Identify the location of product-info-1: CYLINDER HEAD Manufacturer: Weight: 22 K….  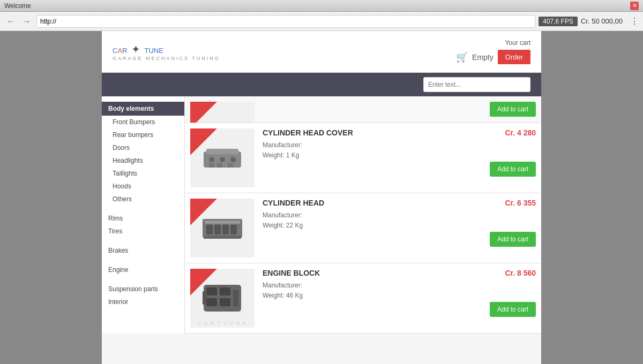
(365, 215).